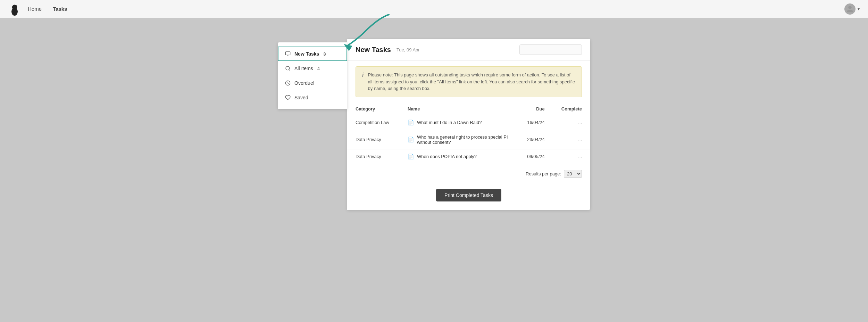 The height and width of the screenshot is (322, 868). I want to click on panel-header-left: New Tasks Tue, 09 Apr, so click(387, 50).